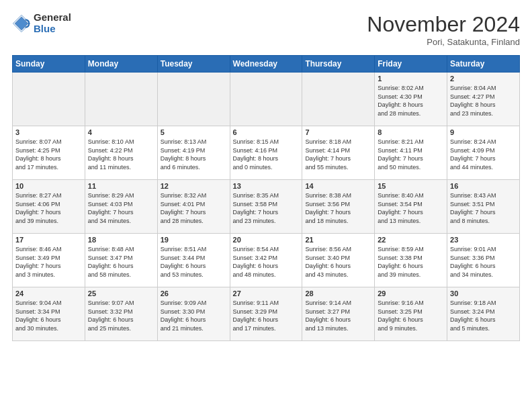  What do you see at coordinates (48, 316) in the screenshot?
I see `day-detail: Sunrise: 9:04 AM Sunset: 3:34 PM Dayligh…` at bounding box center [48, 316].